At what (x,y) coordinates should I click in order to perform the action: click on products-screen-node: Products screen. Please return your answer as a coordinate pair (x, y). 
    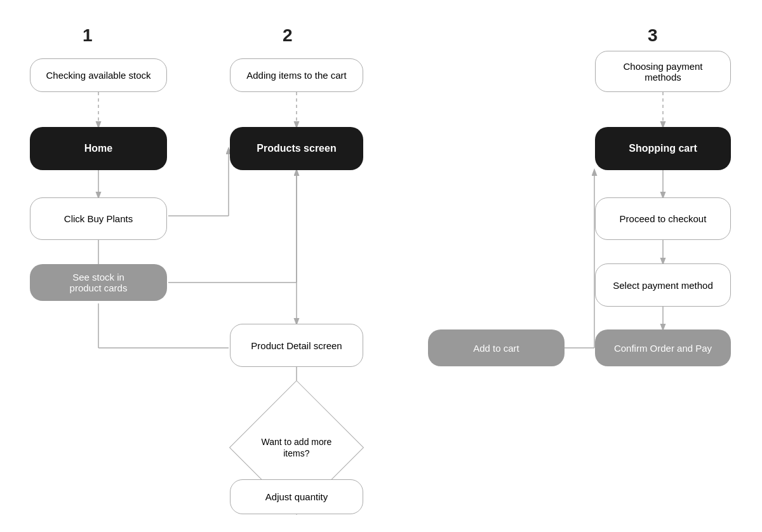
    Looking at the image, I should click on (297, 149).